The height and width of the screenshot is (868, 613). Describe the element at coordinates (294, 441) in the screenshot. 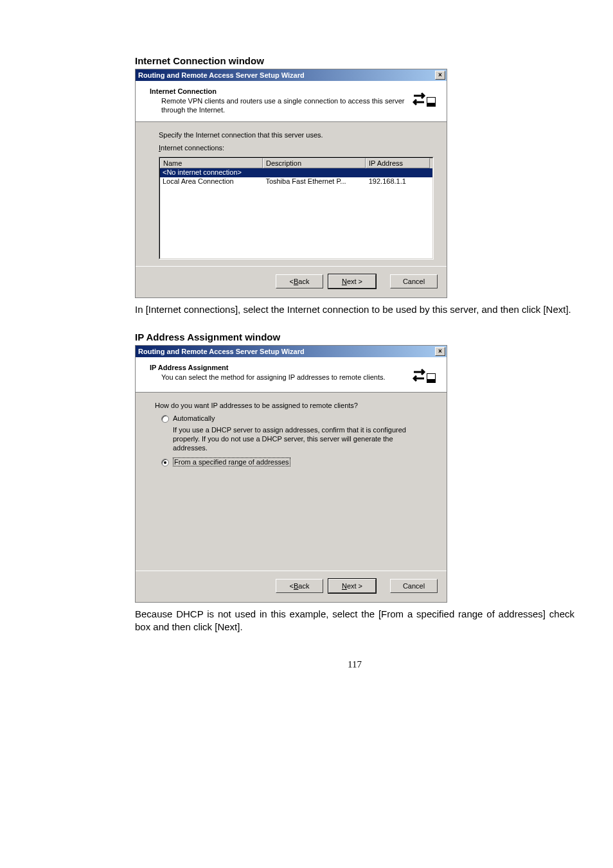

I see `auto-note: If you use a DHCP server to assign addre…` at that location.